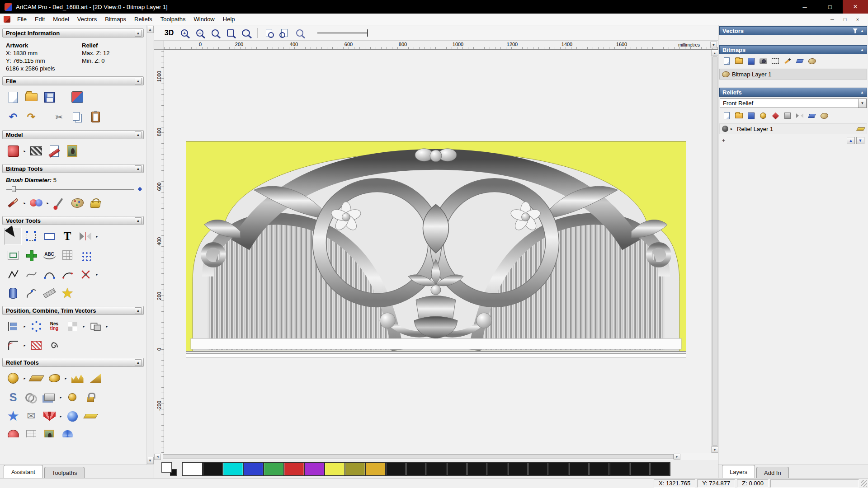 The image size is (868, 488). I want to click on vectors-panel-header: Vectors ▲, so click(793, 31).